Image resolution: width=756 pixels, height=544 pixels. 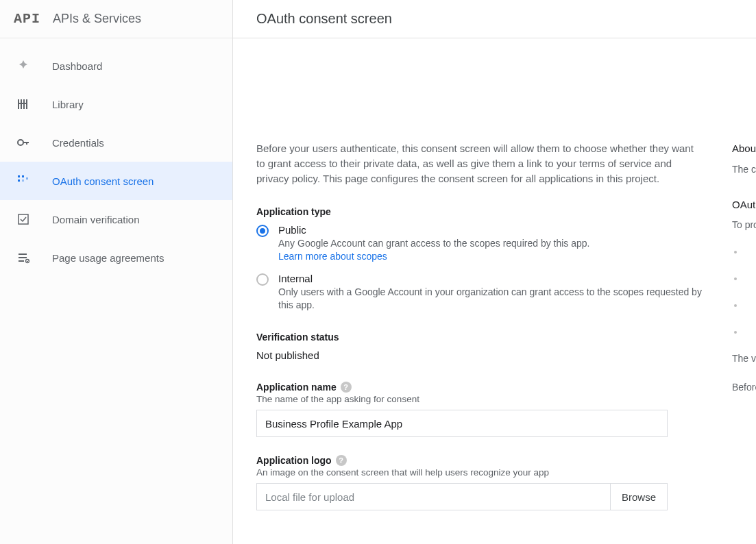 What do you see at coordinates (744, 170) in the screenshot?
I see `info-text: The consent screen tells your users who …` at bounding box center [744, 170].